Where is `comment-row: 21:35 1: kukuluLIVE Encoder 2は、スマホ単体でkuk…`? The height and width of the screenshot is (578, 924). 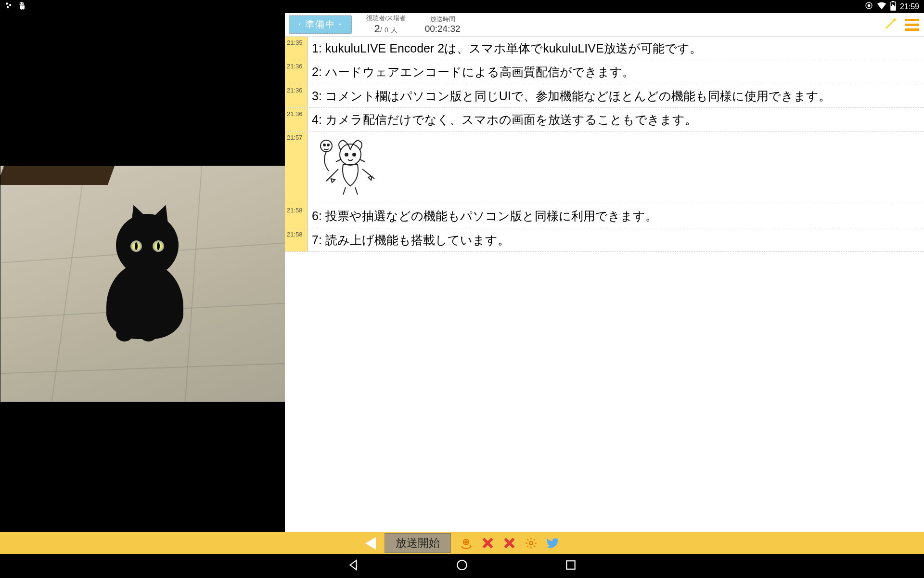 comment-row: 21:35 1: kukuluLIVE Encoder 2は、スマホ単体でkuk… is located at coordinates (498, 48).